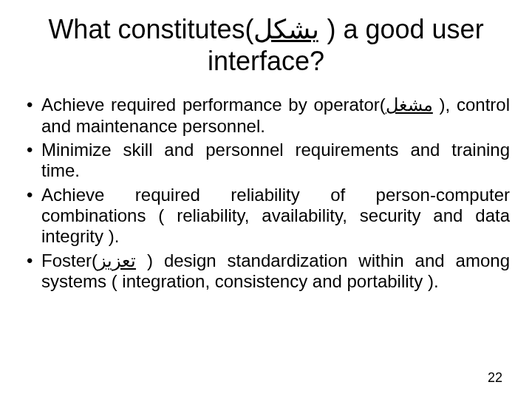 The height and width of the screenshot is (399, 532). I want to click on title-pre: What constitutes(, so click(151, 30).